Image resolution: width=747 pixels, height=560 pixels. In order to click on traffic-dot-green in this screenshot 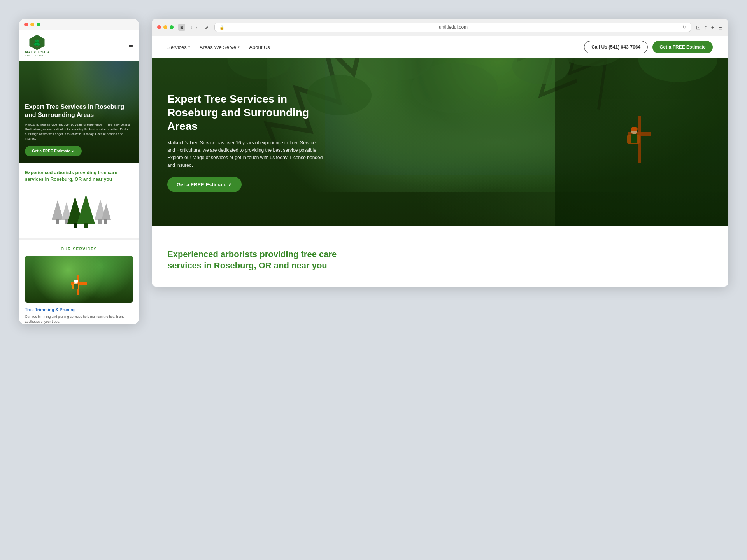, I will do `click(39, 24)`.